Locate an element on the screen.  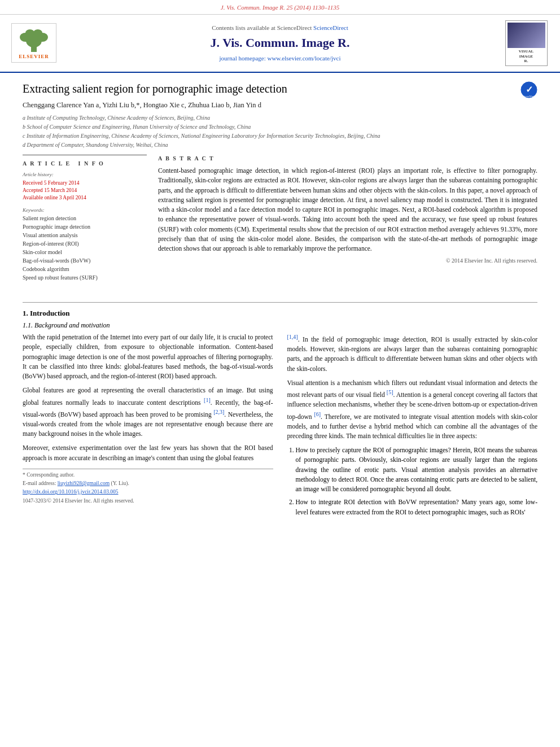
footnote-email-link: liuyizhi928@gmail.com is located at coordinates (84, 483).